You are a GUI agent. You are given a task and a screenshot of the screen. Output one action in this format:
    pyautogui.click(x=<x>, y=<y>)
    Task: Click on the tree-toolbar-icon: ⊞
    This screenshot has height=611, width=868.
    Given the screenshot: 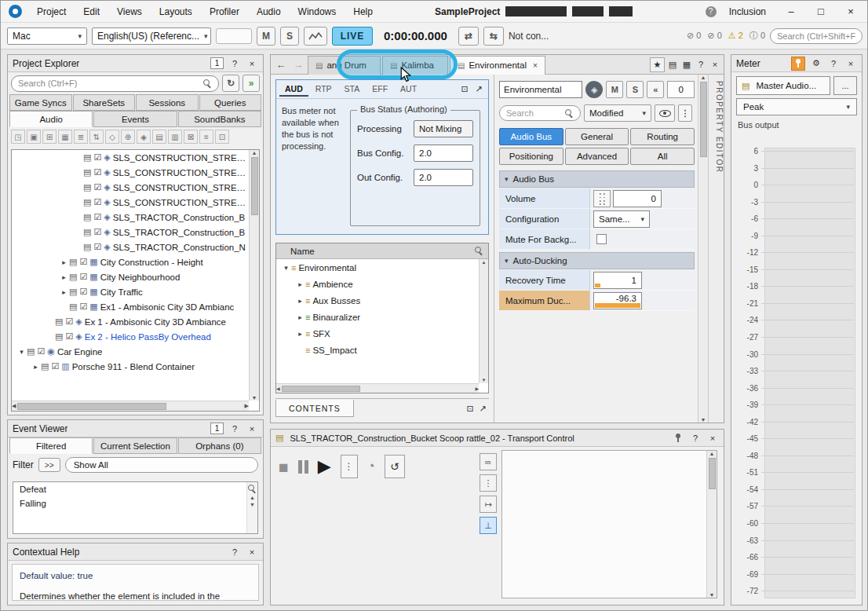 What is the action you would take?
    pyautogui.click(x=49, y=137)
    